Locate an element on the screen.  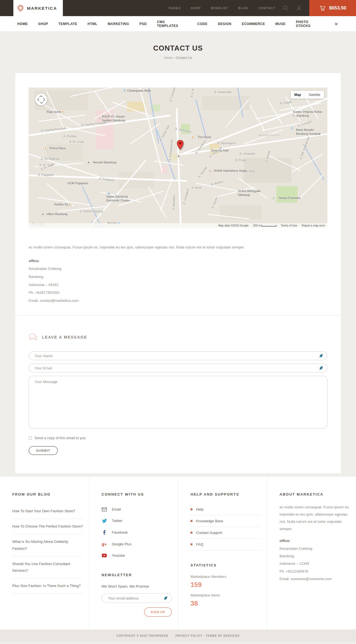
breadcrumb-current: Contact Us is located at coordinates (184, 58).